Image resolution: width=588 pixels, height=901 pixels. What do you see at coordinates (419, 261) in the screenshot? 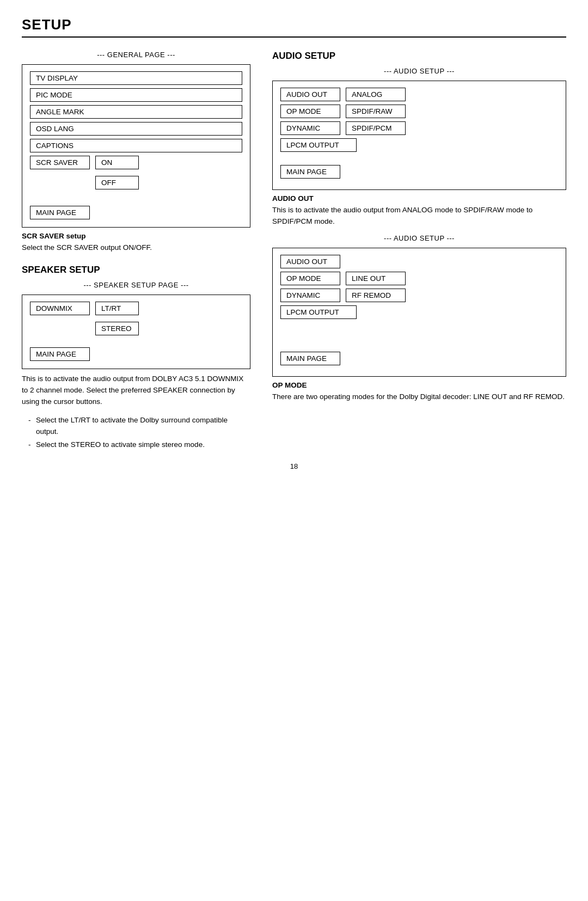
I see `audio-row2-0: AUDIO OUT` at bounding box center [419, 261].